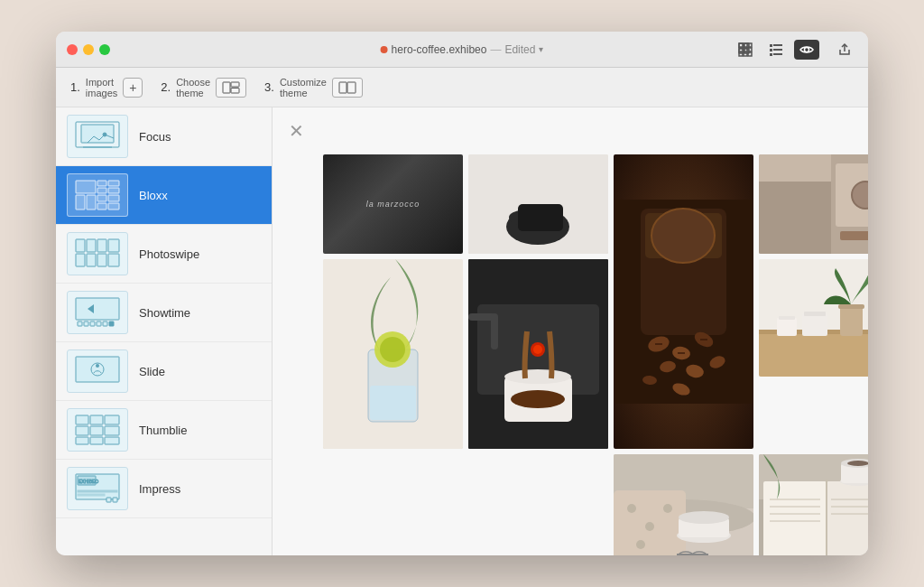  What do you see at coordinates (162, 430) in the screenshot?
I see `sidebar-item-thumblie-label: Thumblie` at bounding box center [162, 430].